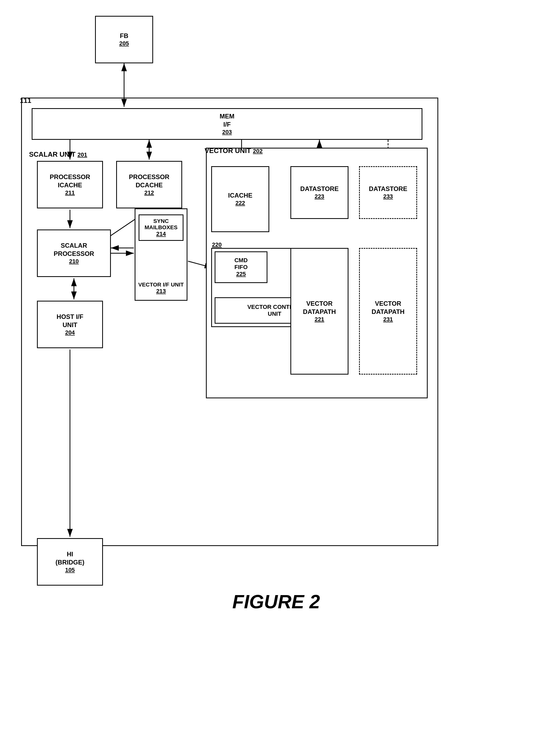  I want to click on box-sync-mailboxes-214: SYNC MAILBOXES 214, so click(161, 227).